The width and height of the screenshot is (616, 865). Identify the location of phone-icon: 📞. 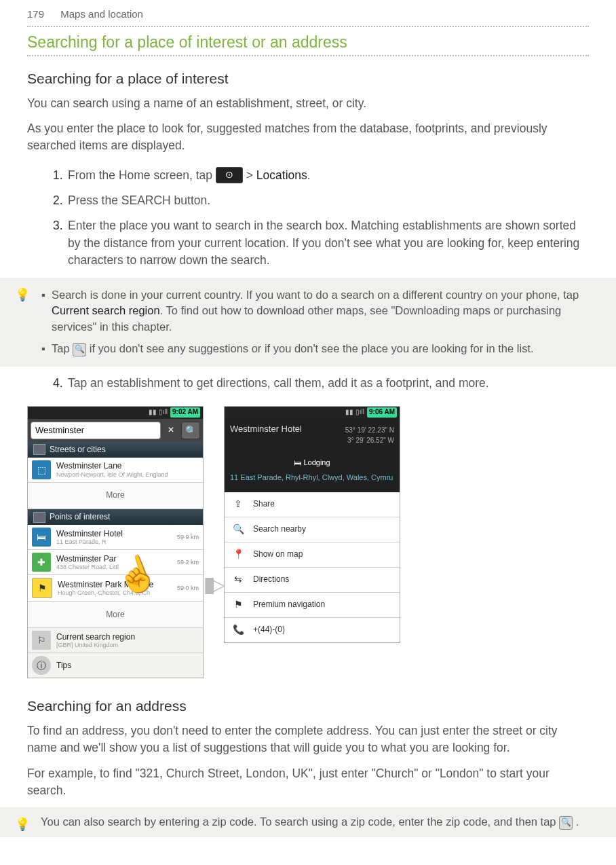
(238, 630).